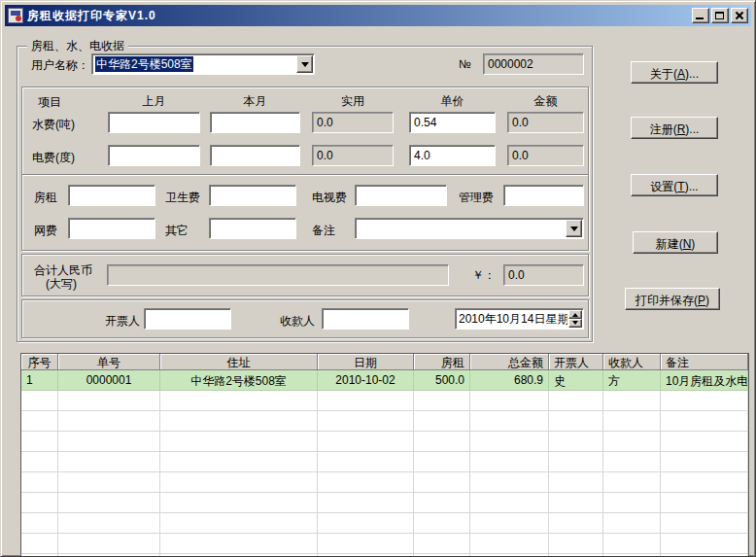 This screenshot has width=756, height=557. Describe the element at coordinates (701, 16) in the screenshot. I see `minimize-button` at that location.